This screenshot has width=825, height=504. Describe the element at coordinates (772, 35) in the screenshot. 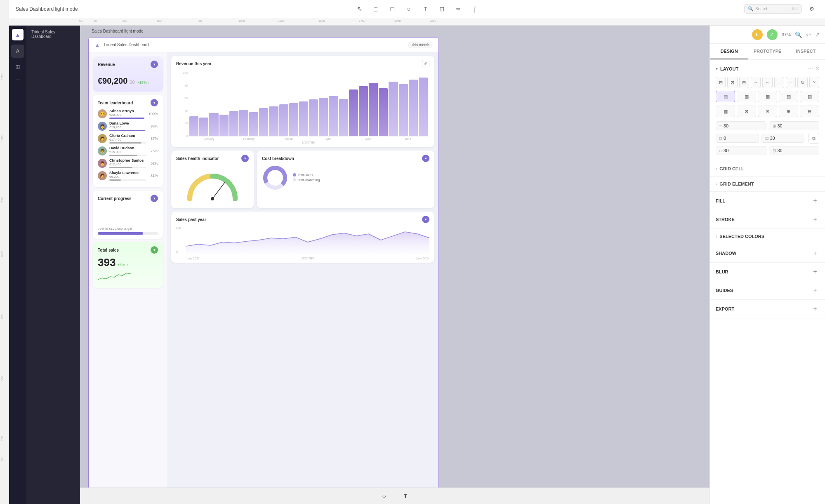

I see `check-avatar: ✓` at that location.